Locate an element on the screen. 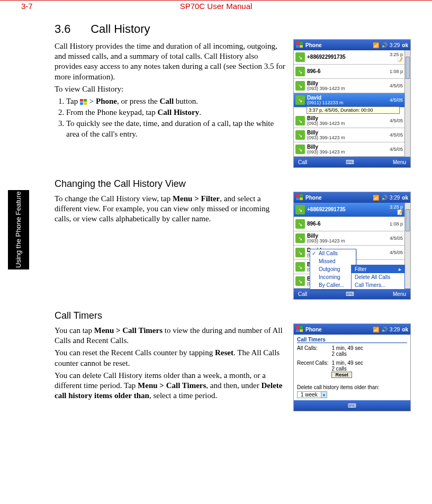 This screenshot has width=432, height=504. filter-option: All Calls is located at coordinates (333, 253).